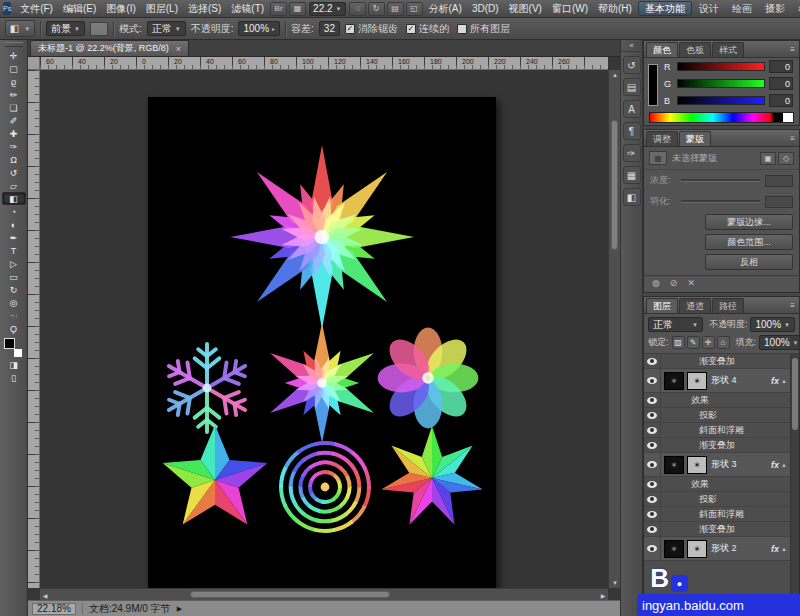  I want to click on quick-selection-tool: ✏, so click(14, 94).